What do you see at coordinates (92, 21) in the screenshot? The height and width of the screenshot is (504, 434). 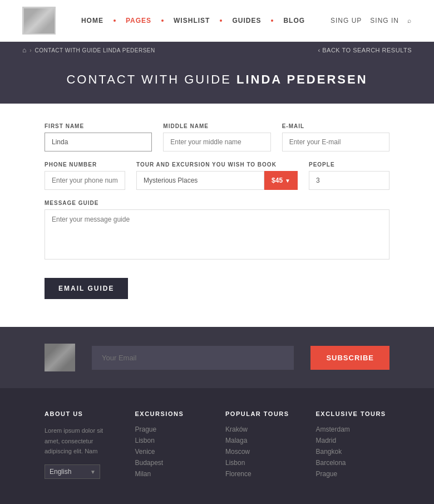 I see `nav-home: HOME` at bounding box center [92, 21].